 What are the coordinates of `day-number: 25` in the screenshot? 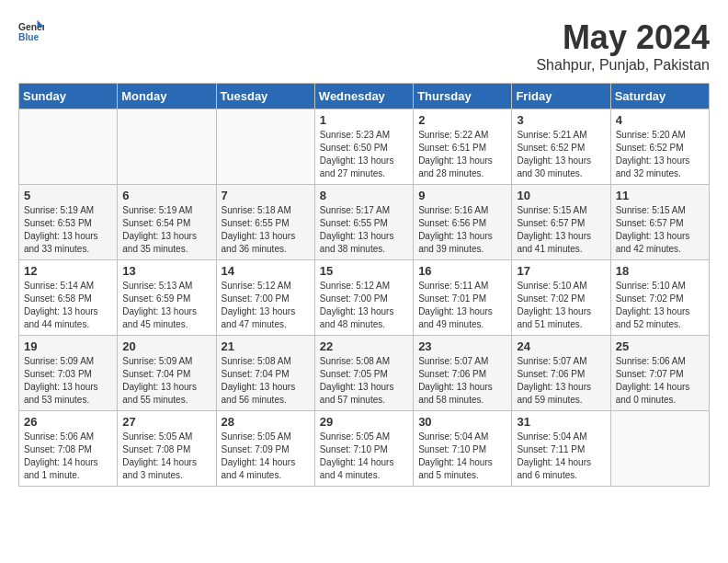 It's located at (660, 346).